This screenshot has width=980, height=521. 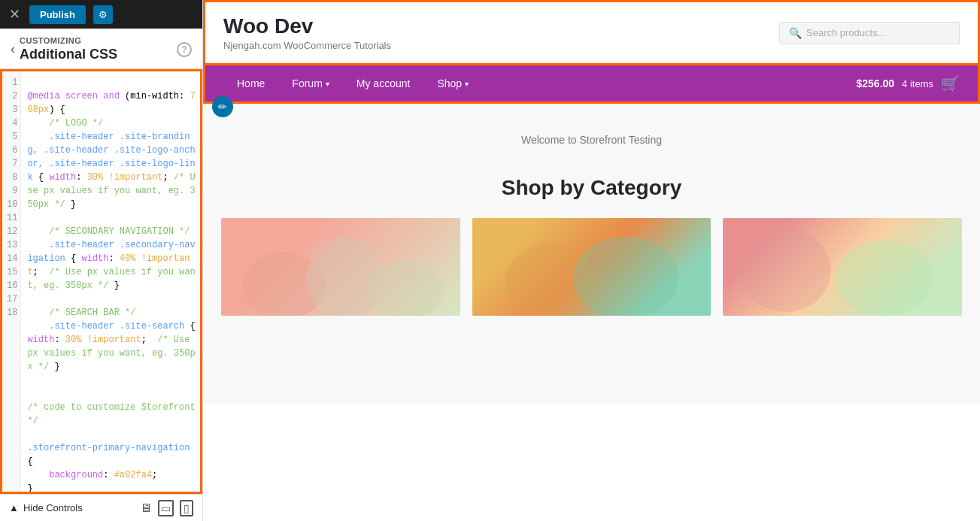 I want to click on section-title: Additional CSS, so click(x=68, y=54).